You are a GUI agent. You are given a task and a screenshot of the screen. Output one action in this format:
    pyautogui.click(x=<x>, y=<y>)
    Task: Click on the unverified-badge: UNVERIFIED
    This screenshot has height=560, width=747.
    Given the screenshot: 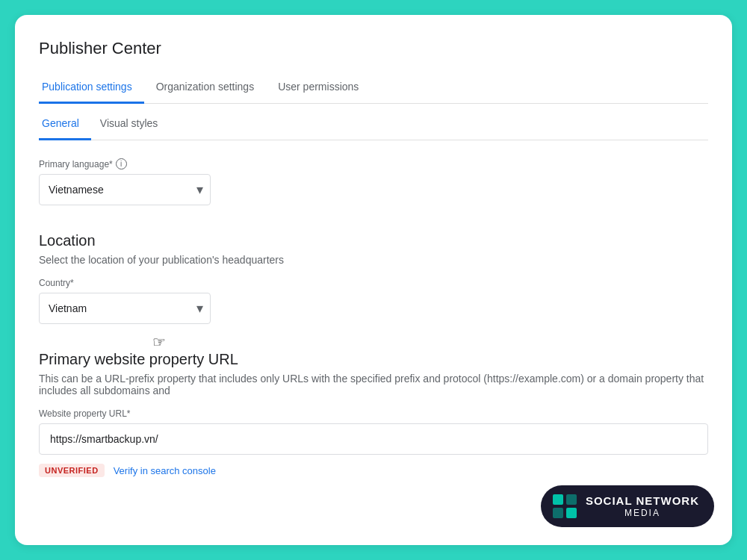 What is the action you would take?
    pyautogui.click(x=72, y=470)
    